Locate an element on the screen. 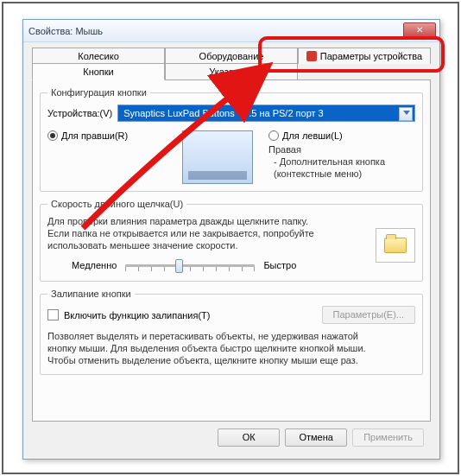 The width and height of the screenshot is (461, 476). desc-line2: (контекстные меню) is located at coordinates (342, 175).